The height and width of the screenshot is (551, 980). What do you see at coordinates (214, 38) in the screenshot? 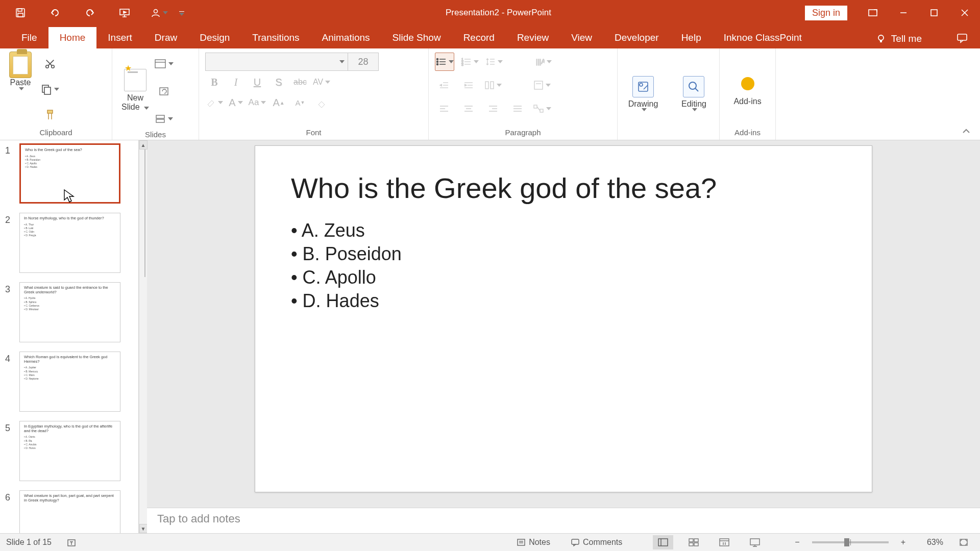
I see `tab-design: Design` at bounding box center [214, 38].